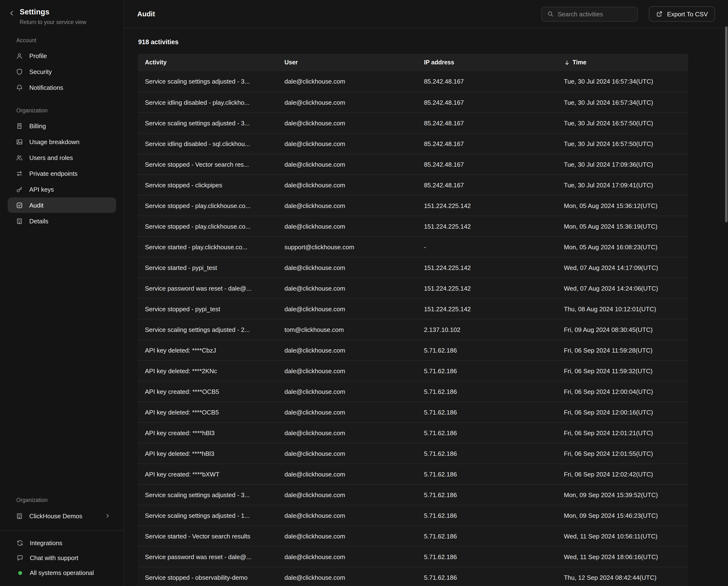 Image resolution: width=728 pixels, height=586 pixels. Describe the element at coordinates (682, 14) in the screenshot. I see `export-csv-button: Export To CSV` at that location.